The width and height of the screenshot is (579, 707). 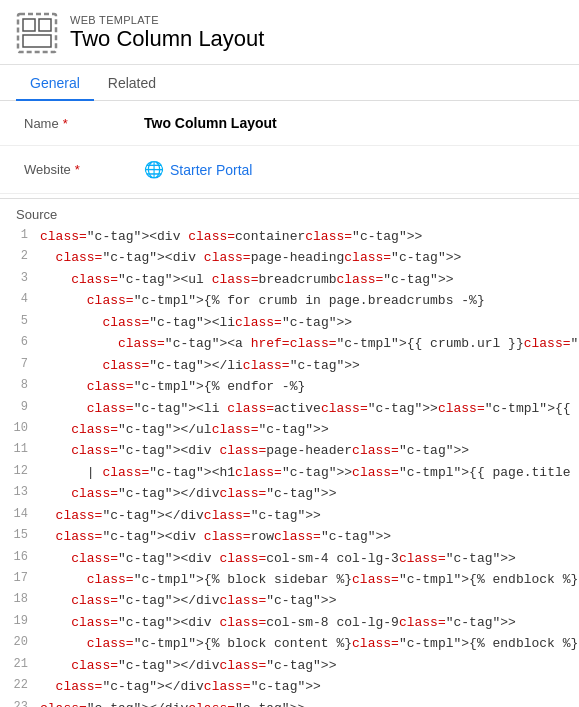 I want to click on line-number: 3, so click(x=24, y=279).